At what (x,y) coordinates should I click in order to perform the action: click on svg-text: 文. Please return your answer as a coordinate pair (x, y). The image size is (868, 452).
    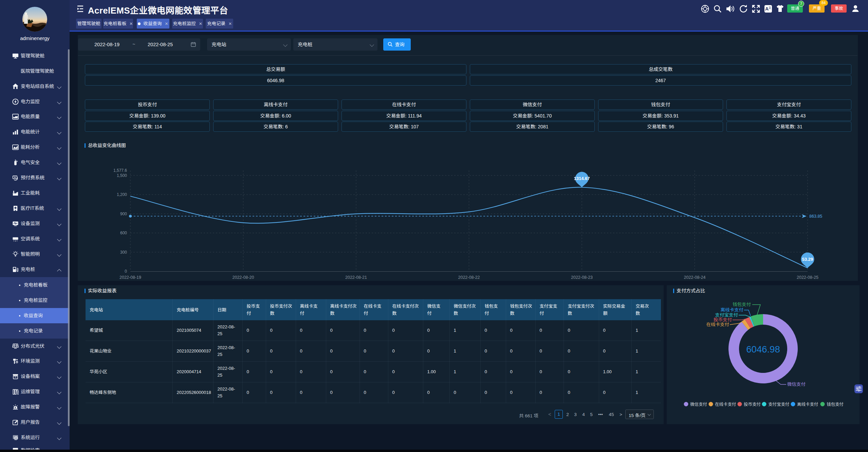
    Looking at the image, I should click on (770, 7).